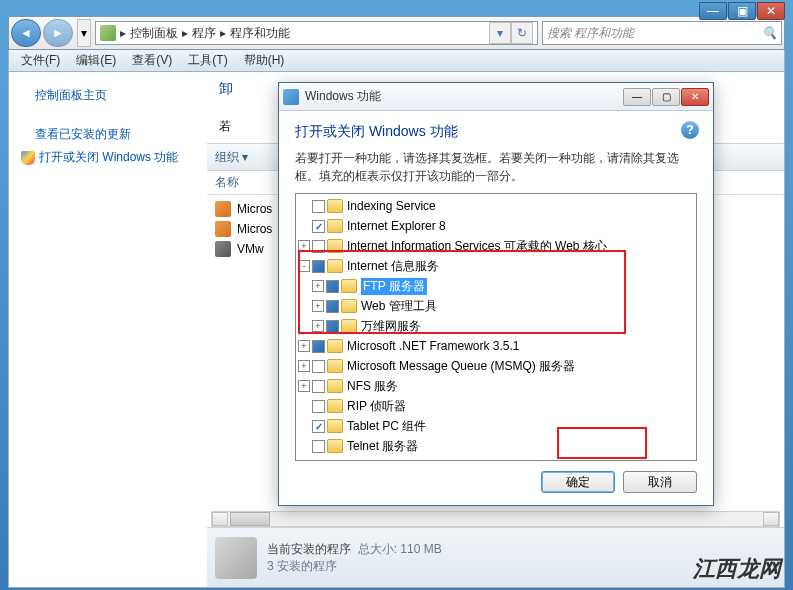 This screenshot has height=590, width=793. Describe the element at coordinates (396, 33) in the screenshot. I see `toolbar: ◄ ► ▾ ▸ 控制面板 ▸ 程序 ▸ 程序和功能 ▾ ↻ 搜索 程序和功能 🔍` at that location.